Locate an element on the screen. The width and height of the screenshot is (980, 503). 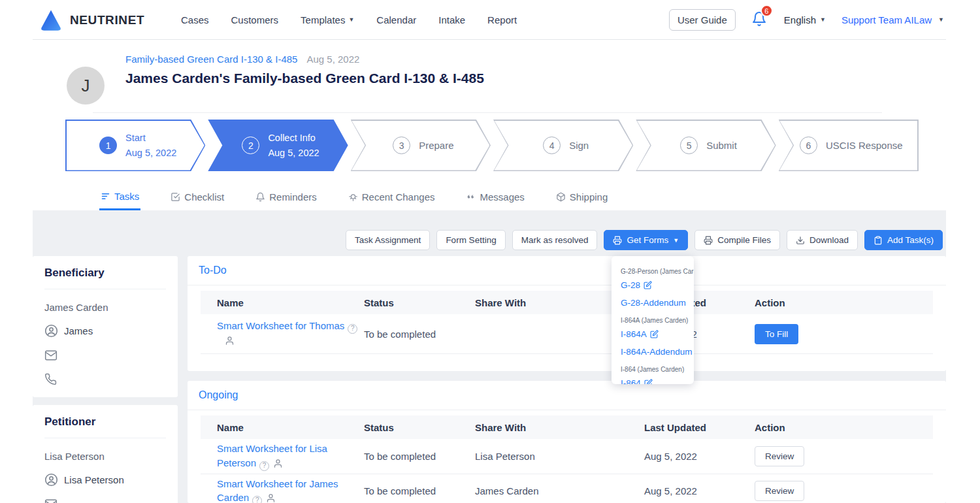
neutrinet-logo-icon is located at coordinates (51, 20).